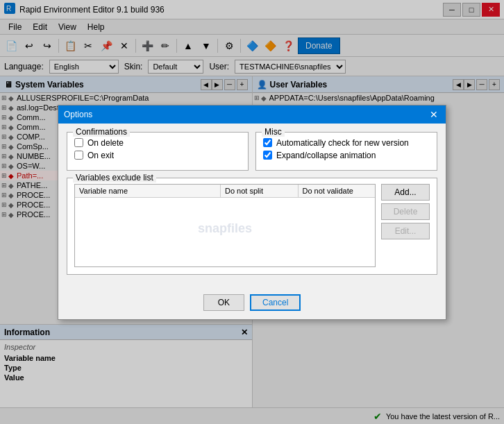 The height and width of the screenshot is (424, 504). I want to click on confirmations-group: Confirmations On delete On exit, so click(158, 151).